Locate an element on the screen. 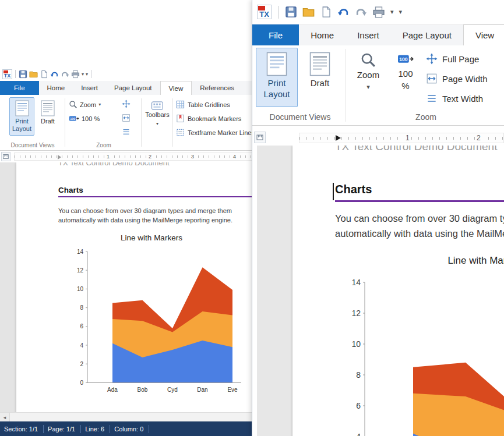 The image size is (504, 436). tx-logo-icon: TX is located at coordinates (265, 12).